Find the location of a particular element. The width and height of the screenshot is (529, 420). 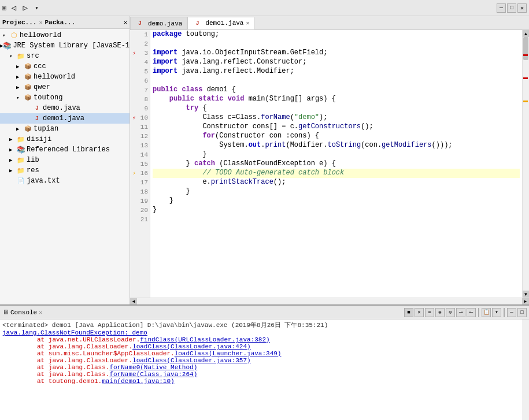

console-exception-link: java.lang.ClassNotFoundException: demo is located at coordinates (75, 333).